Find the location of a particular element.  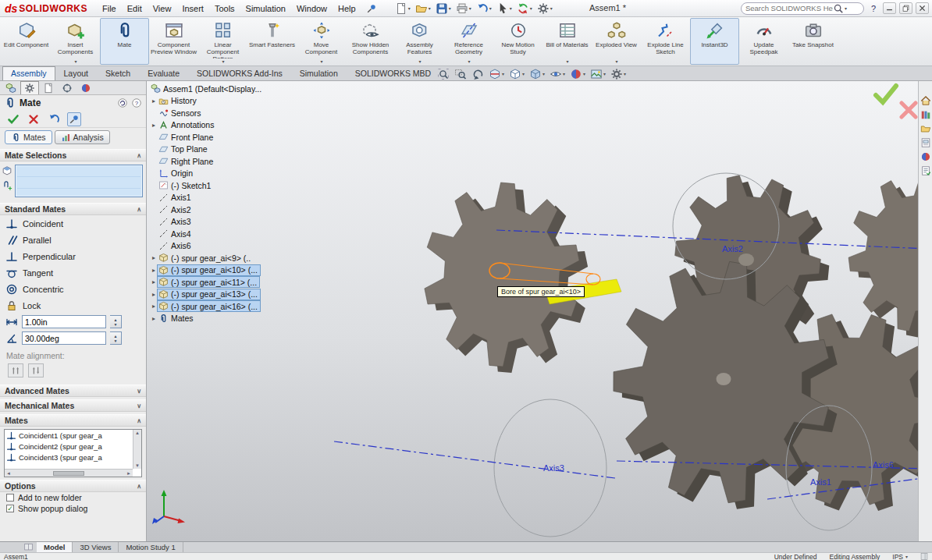

mate-type-tangent: Tangent is located at coordinates (73, 273).